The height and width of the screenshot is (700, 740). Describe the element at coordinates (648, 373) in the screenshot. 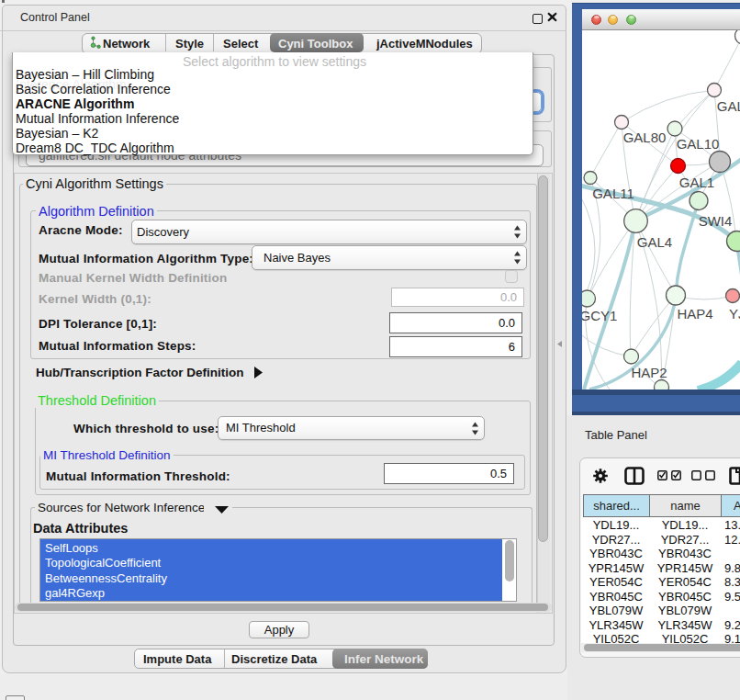

I see `svg-text: HAP2` at that location.